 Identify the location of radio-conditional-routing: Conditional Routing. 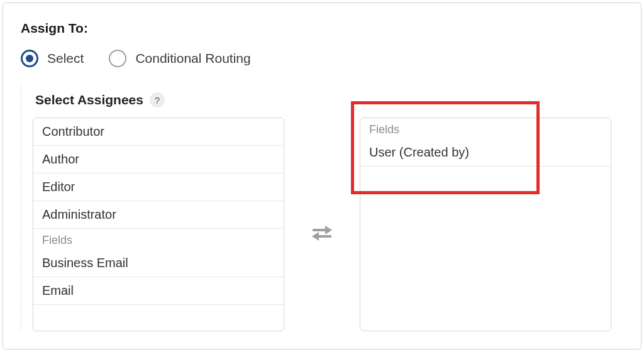
(180, 58).